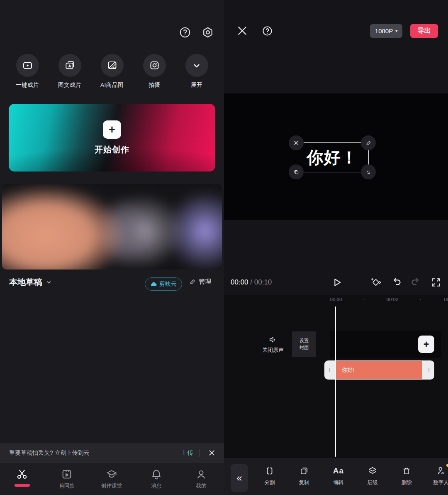 This screenshot has width=448, height=495. What do you see at coordinates (112, 85) in the screenshot?
I see `quick-action-label: AI商品图` at bounding box center [112, 85].